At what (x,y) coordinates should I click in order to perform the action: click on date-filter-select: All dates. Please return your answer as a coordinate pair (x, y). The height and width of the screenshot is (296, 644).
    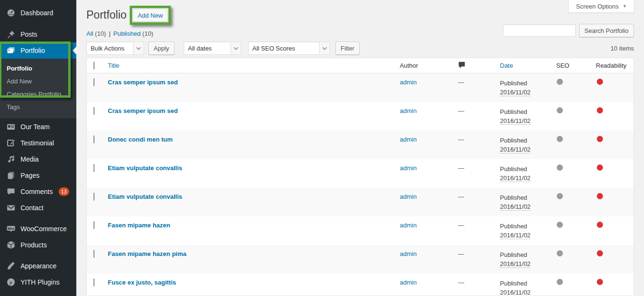
    Looking at the image, I should click on (213, 48).